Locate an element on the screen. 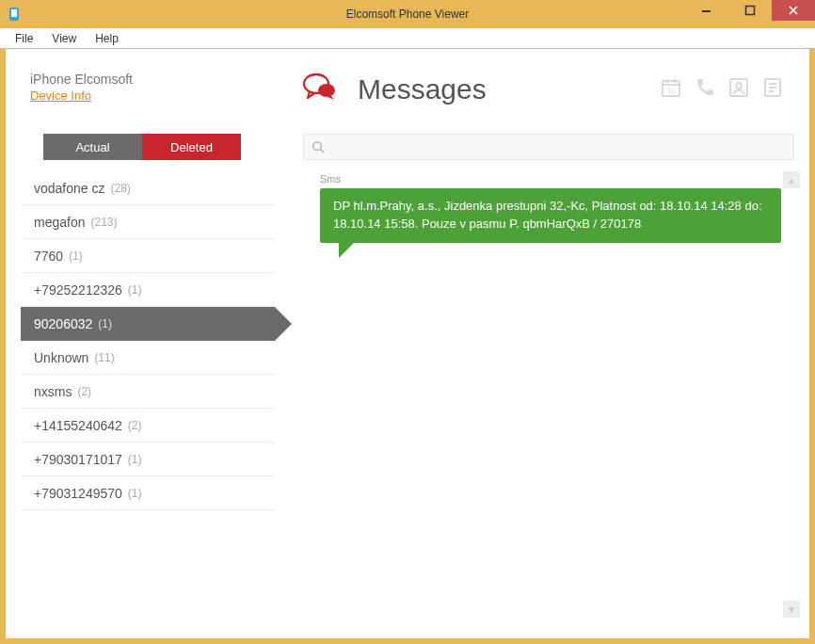  page-title: Messages is located at coordinates (422, 89).